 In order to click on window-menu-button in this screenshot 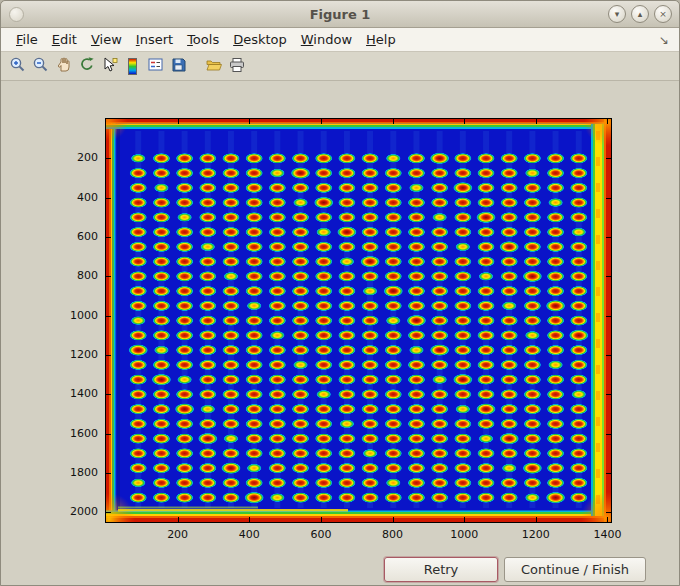, I will do `click(16, 14)`.